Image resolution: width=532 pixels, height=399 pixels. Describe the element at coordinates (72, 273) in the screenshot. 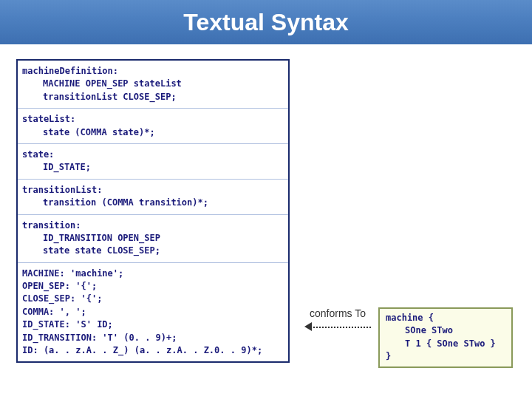

I see `token-line: MACHINE: 'machine';` at that location.